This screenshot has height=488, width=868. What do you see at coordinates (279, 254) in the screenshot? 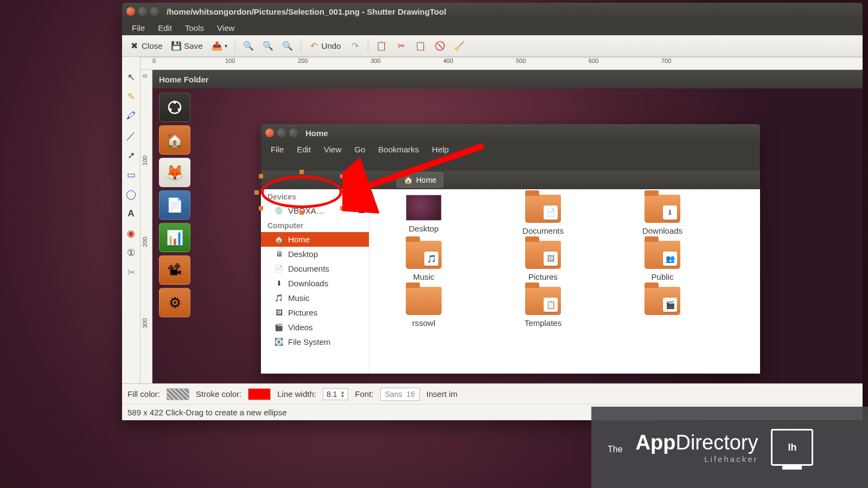
I see `folder-icon: 🖥` at bounding box center [279, 254].